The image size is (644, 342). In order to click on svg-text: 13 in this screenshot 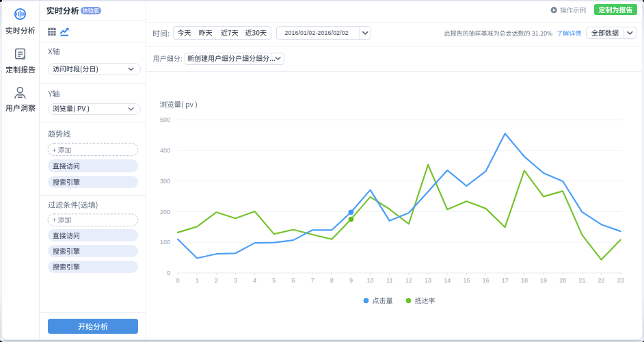, I will do `click(428, 280)`.